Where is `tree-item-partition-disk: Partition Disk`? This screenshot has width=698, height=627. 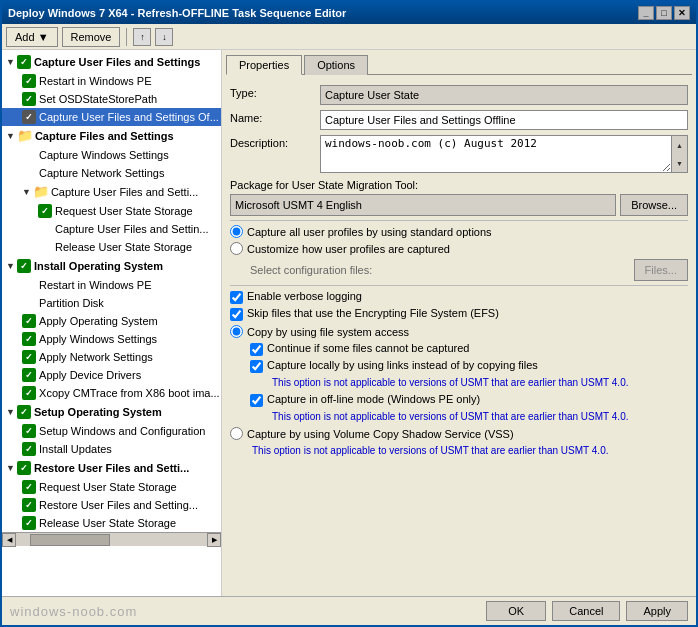
tree-item-partition-disk: Partition Disk is located at coordinates (112, 303).